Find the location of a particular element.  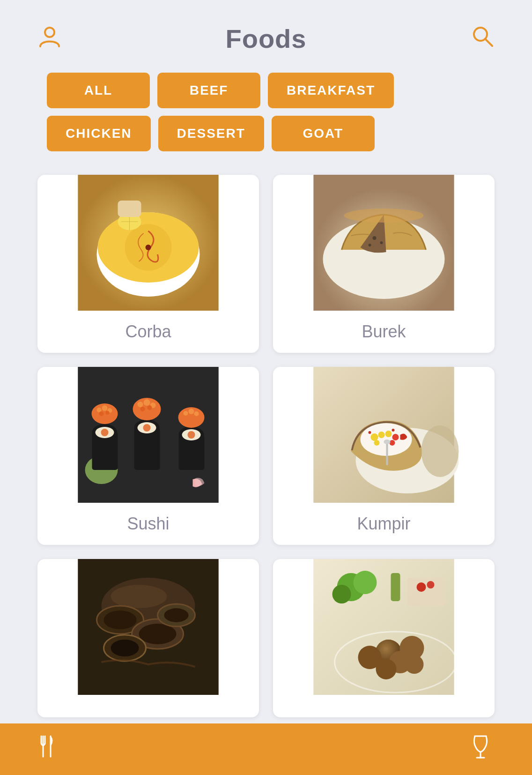

food-name-partial1 is located at coordinates (148, 706).